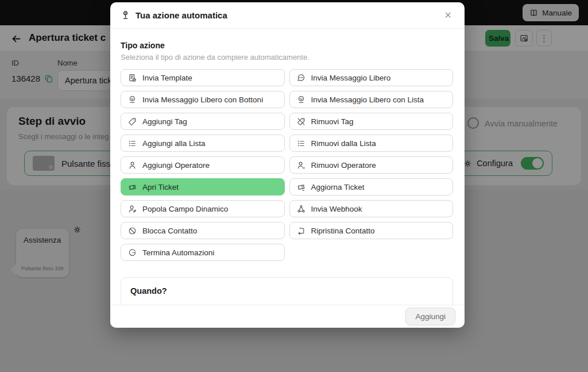  What do you see at coordinates (336, 209) in the screenshot?
I see `action-label: Invia Webhook` at bounding box center [336, 209].